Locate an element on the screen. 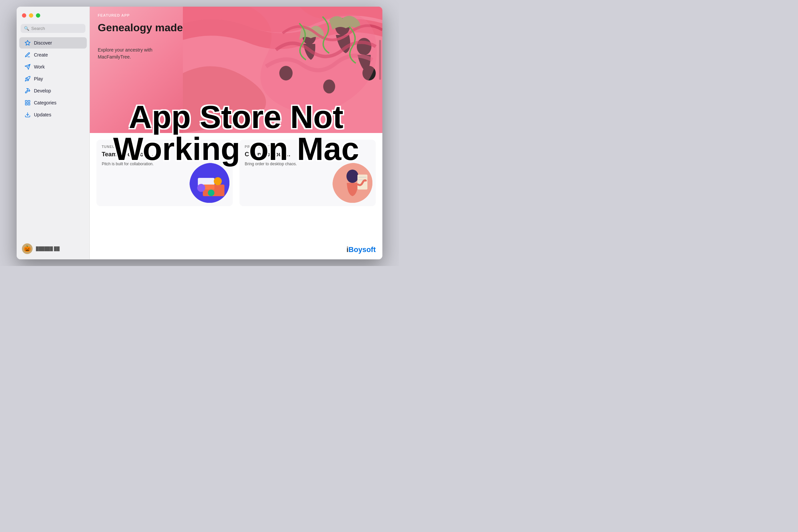  watermark-brand: Boysoft is located at coordinates (362, 250).